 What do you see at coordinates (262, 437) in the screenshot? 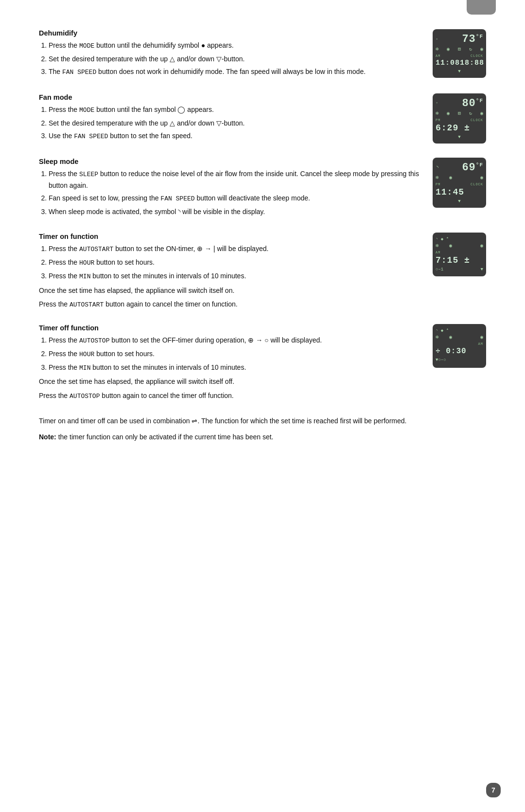
I see `footer-note: Note: the timer function can only be act…` at bounding box center [262, 437].